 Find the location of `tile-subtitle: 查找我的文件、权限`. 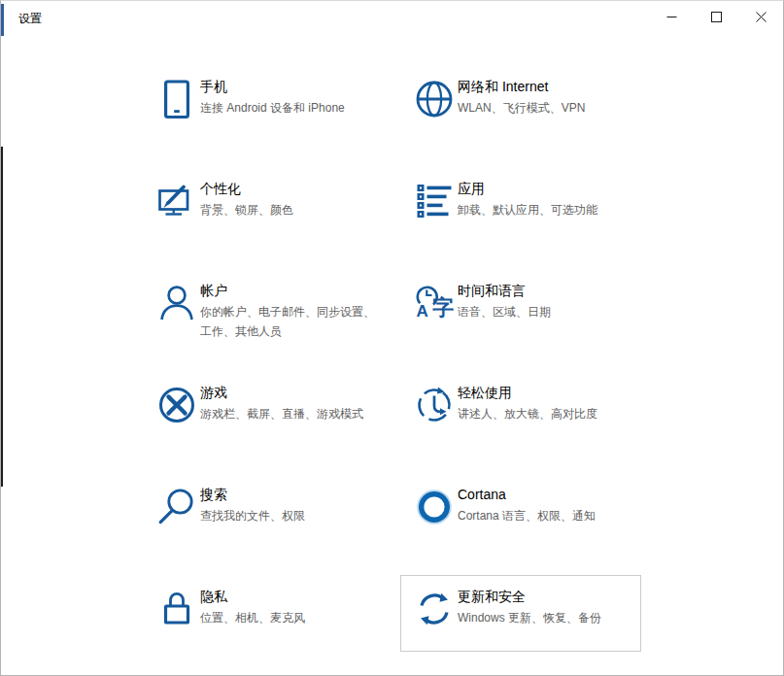

tile-subtitle: 查找我的文件、权限 is located at coordinates (288, 516).